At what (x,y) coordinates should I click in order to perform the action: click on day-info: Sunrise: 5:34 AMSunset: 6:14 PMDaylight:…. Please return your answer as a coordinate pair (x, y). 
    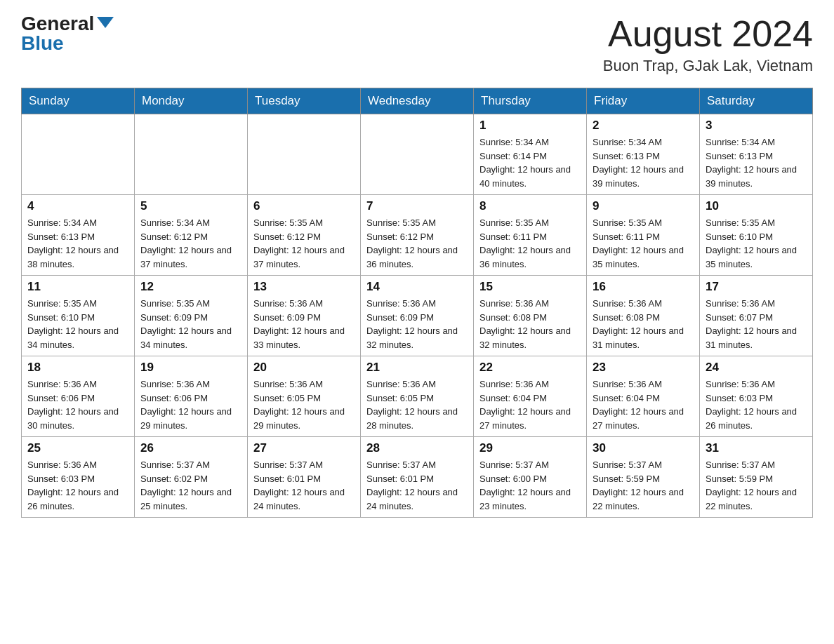
    Looking at the image, I should click on (530, 163).